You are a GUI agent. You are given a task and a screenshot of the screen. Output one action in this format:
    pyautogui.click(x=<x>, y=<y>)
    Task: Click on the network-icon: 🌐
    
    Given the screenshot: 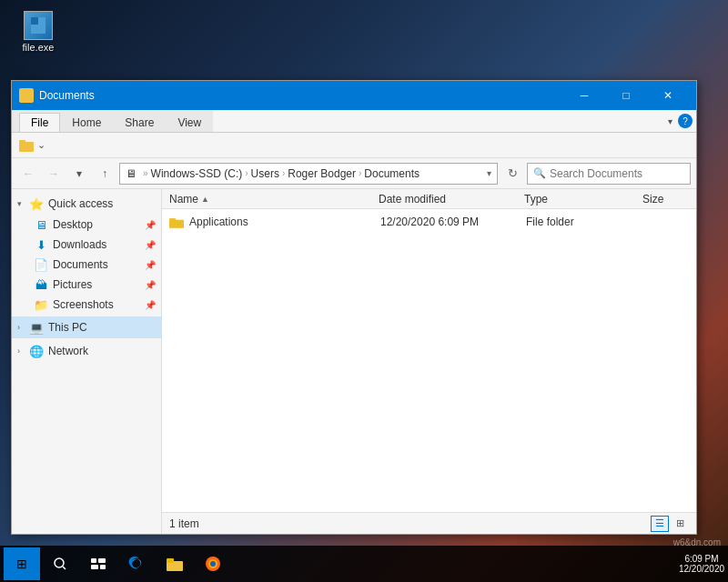 What is the action you would take?
    pyautogui.click(x=36, y=351)
    